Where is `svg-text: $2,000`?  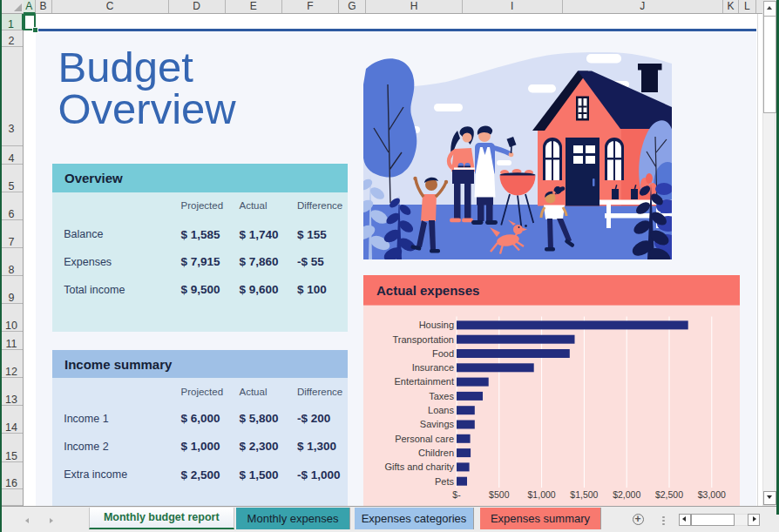 svg-text: $2,000 is located at coordinates (627, 495).